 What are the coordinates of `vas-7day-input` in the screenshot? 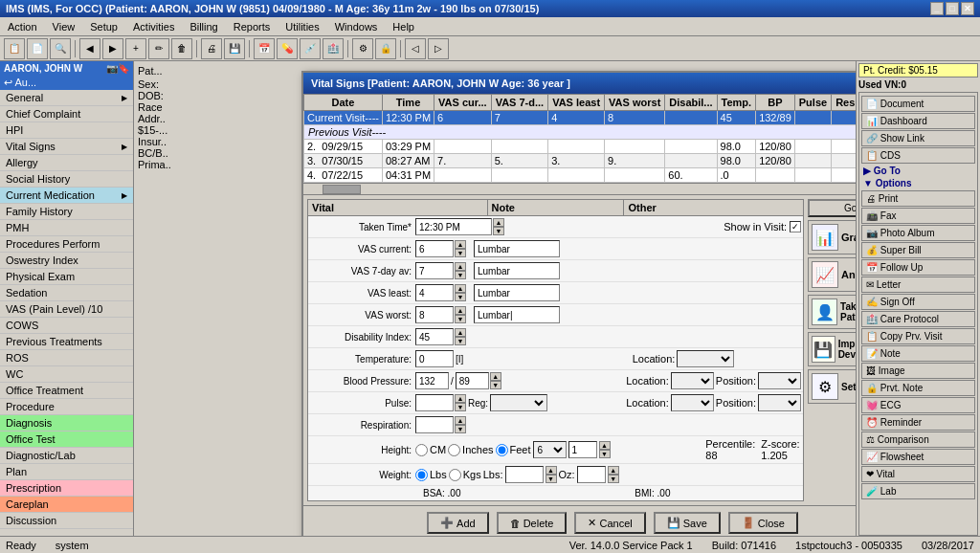 It's located at (434, 271).